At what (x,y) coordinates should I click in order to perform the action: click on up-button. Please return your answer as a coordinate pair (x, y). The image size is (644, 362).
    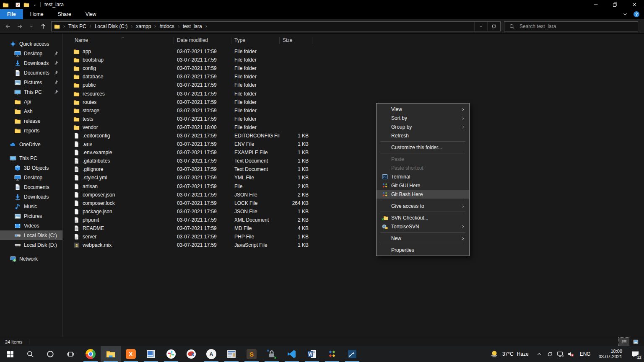
    Looking at the image, I should click on (43, 26).